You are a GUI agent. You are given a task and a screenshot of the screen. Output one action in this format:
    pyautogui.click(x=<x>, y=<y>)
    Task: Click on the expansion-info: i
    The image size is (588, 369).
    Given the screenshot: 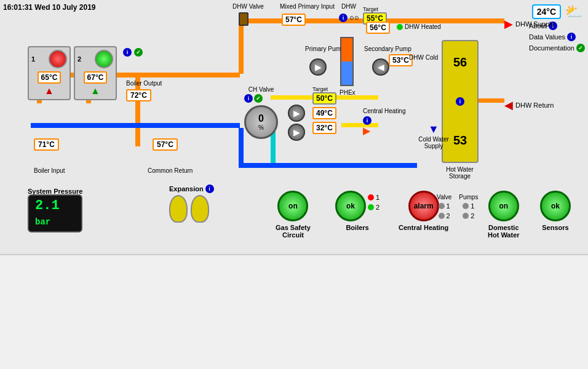 What is the action you would take?
    pyautogui.click(x=210, y=189)
    